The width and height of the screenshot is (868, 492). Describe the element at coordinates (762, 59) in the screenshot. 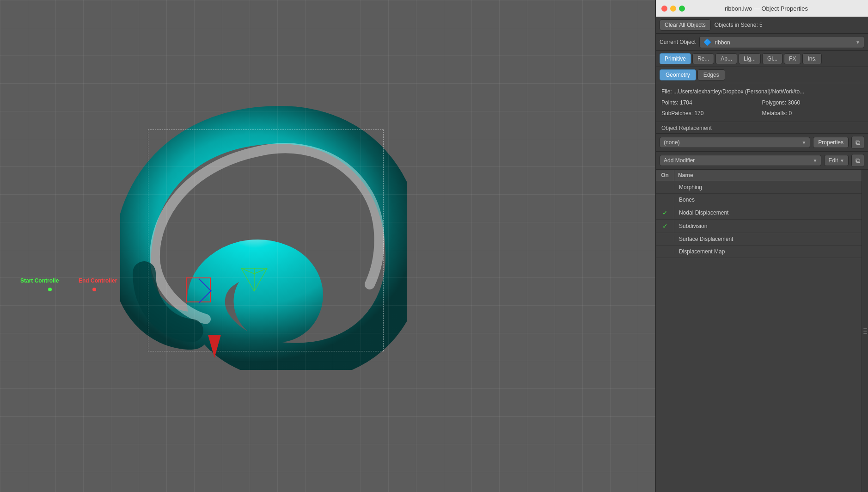

I see `main-tabs-row: Primitive Re... Ap... Lig... Gl... FX In…` at that location.